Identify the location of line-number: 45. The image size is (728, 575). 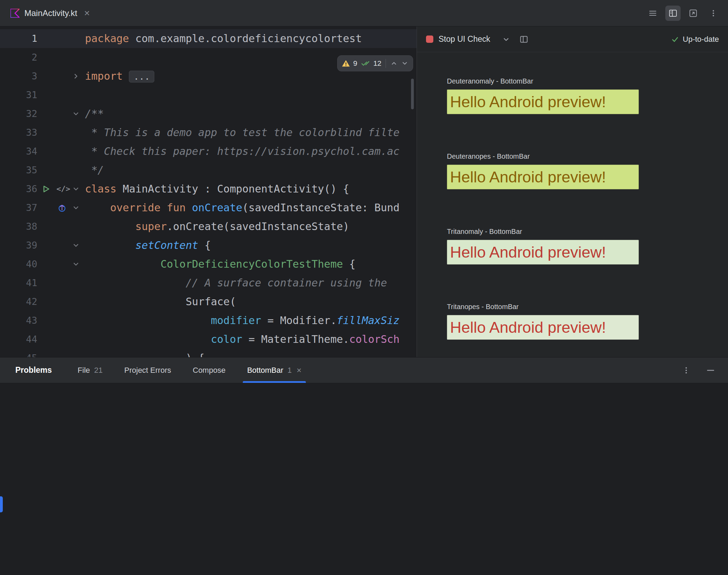
(19, 353).